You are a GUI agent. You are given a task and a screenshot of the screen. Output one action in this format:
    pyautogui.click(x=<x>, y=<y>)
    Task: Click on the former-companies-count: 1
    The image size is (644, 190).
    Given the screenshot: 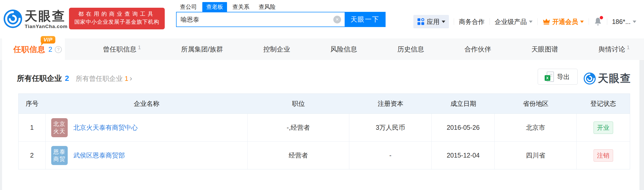 What is the action you would take?
    pyautogui.click(x=126, y=79)
    